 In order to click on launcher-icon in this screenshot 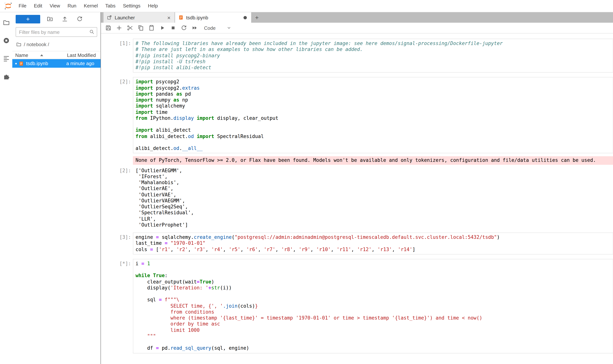, I will do `click(109, 18)`.